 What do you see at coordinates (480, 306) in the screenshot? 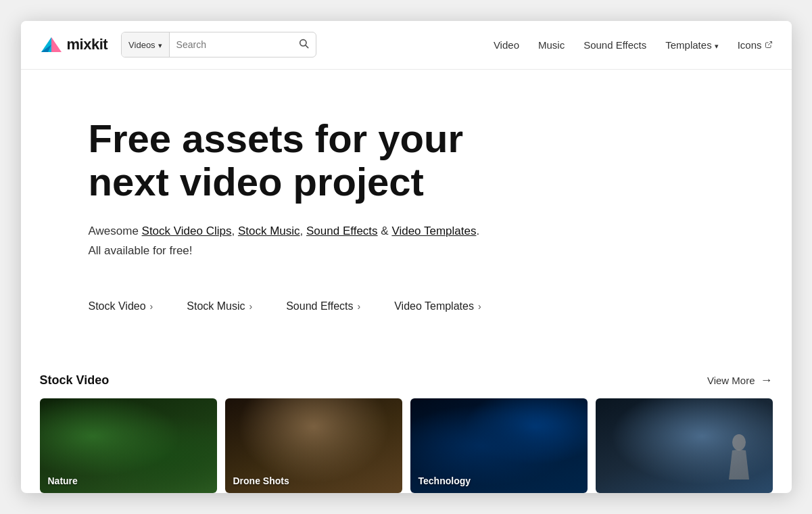
I see `cat-arrow-icon-4: ›` at bounding box center [480, 306].